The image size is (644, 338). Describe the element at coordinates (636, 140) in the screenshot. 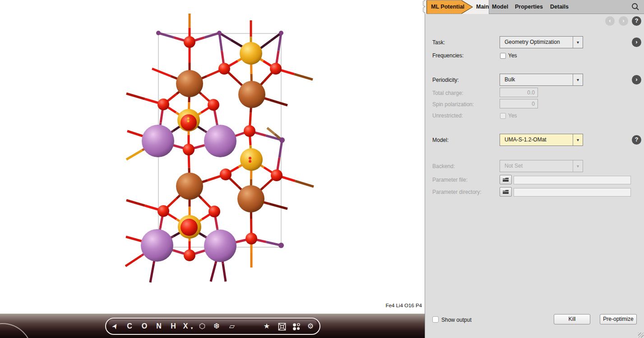

I see `model-help-button: ?` at that location.